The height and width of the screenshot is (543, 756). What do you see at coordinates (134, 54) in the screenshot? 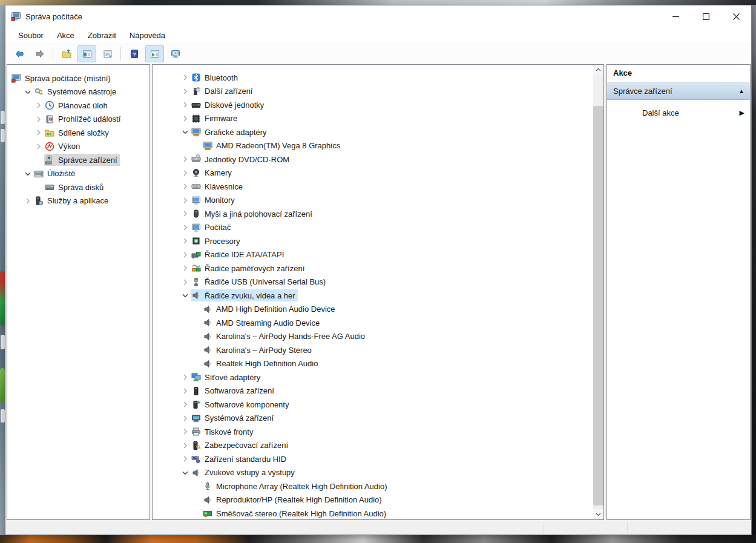
I see `help-button: ?` at bounding box center [134, 54].